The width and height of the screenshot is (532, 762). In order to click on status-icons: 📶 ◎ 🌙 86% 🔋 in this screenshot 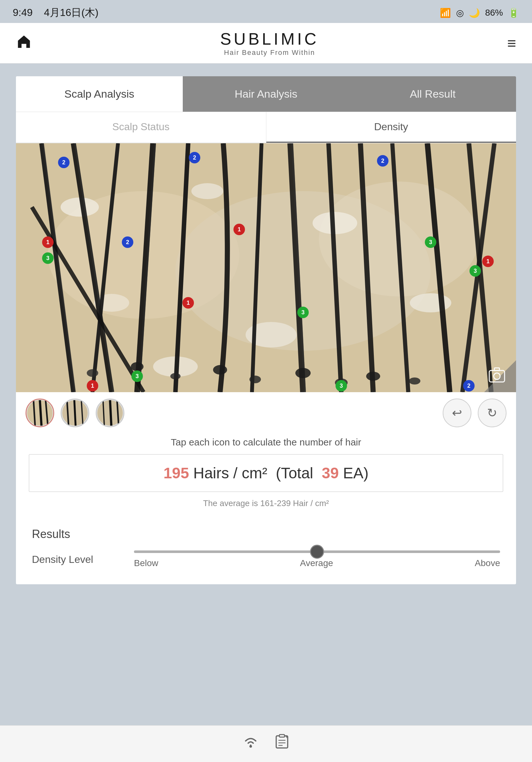, I will do `click(480, 13)`.